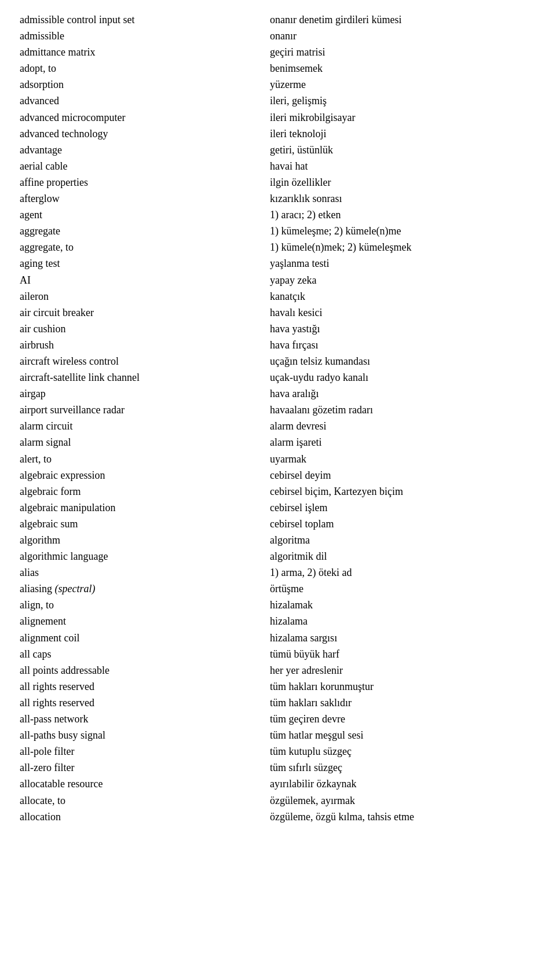  I want to click on table-row: allocate, toözgülemek, ayırmak, so click(278, 801).